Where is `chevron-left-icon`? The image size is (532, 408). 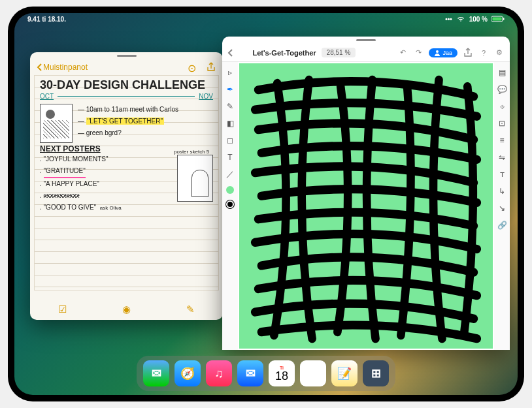 chevron-left-icon is located at coordinates (39, 67).